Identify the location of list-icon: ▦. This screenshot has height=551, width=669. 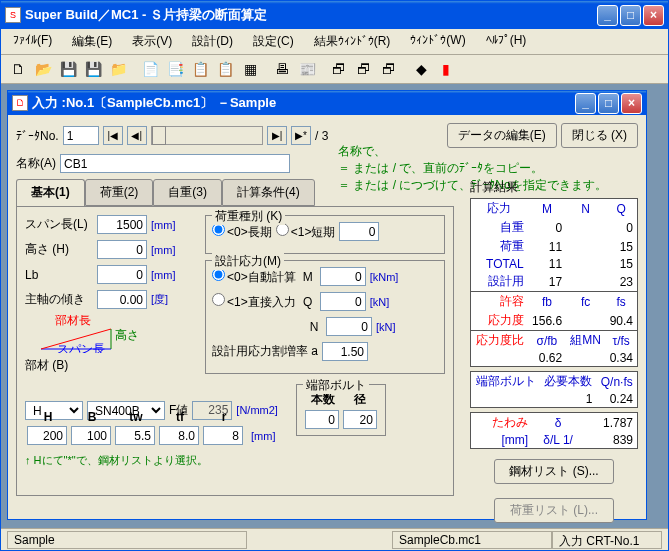
(250, 69).